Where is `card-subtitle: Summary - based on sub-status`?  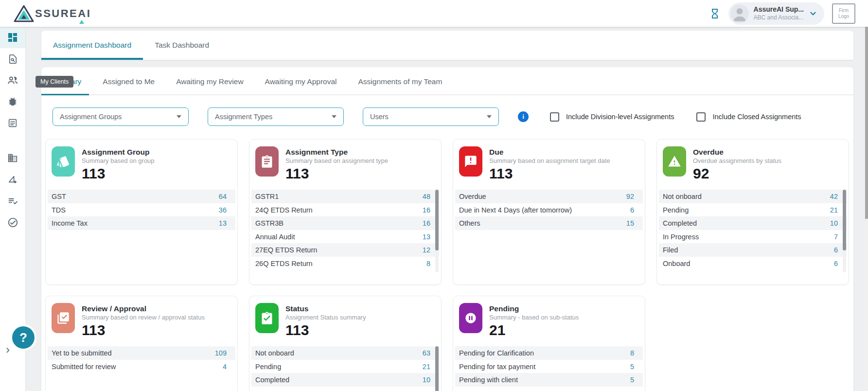 card-subtitle: Summary - based on sub-status is located at coordinates (534, 318).